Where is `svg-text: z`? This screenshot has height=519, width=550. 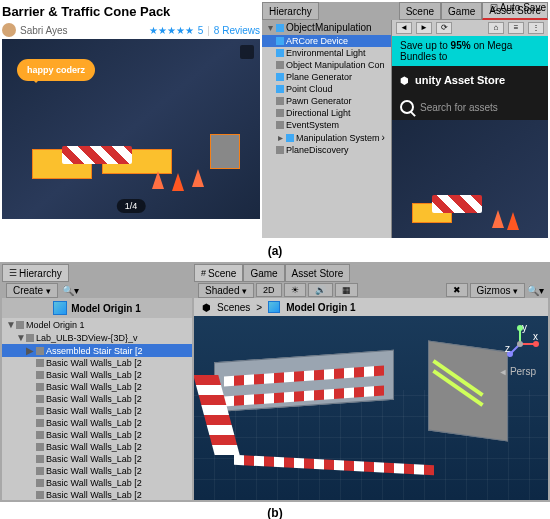 svg-text: z is located at coordinates (508, 348).